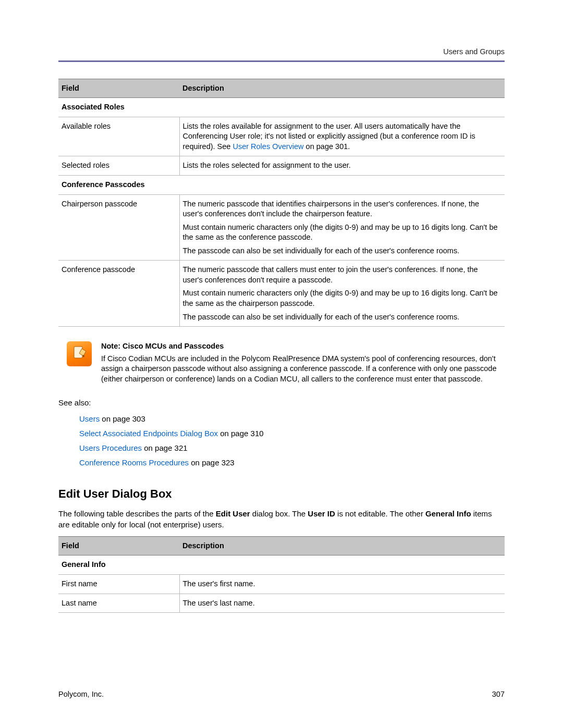 The height and width of the screenshot is (728, 563). What do you see at coordinates (342, 603) in the screenshot?
I see `desc-cell: The user's last name.` at bounding box center [342, 603].